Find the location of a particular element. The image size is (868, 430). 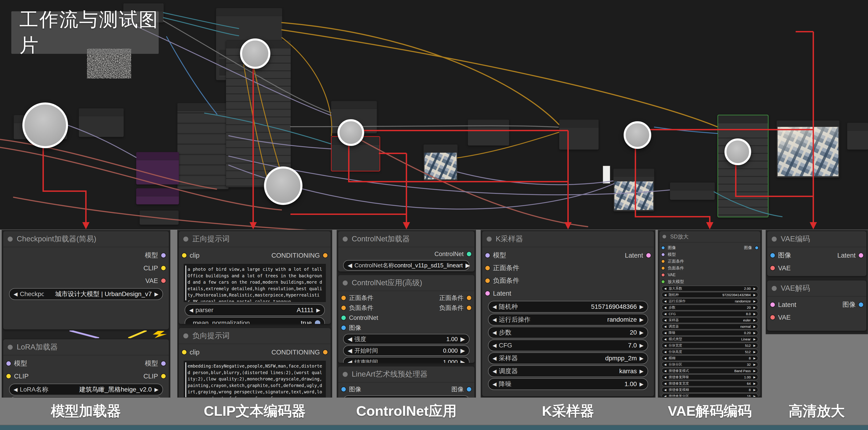

node-VAE编码: VAE编码图像LatentVAE is located at coordinates (817, 254).